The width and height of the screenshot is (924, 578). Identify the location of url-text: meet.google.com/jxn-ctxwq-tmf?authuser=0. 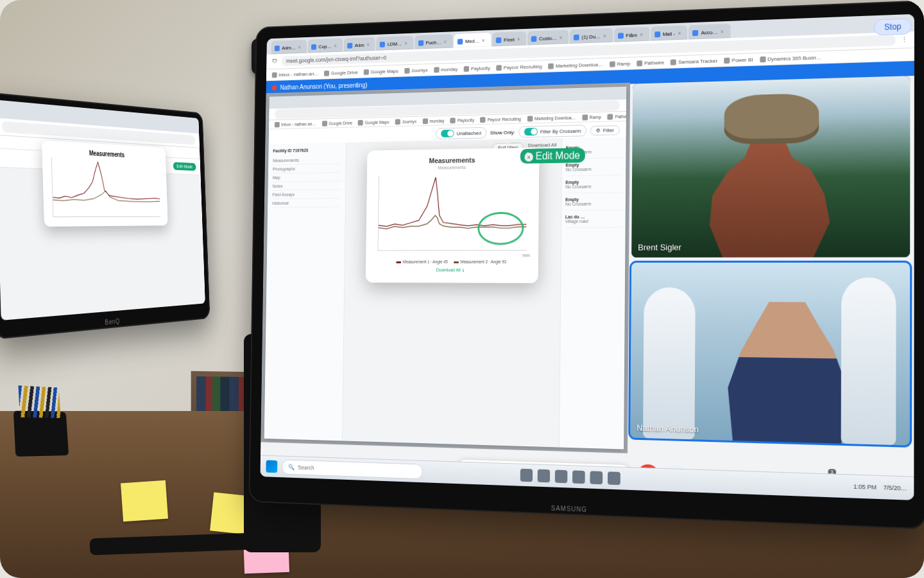
(336, 59).